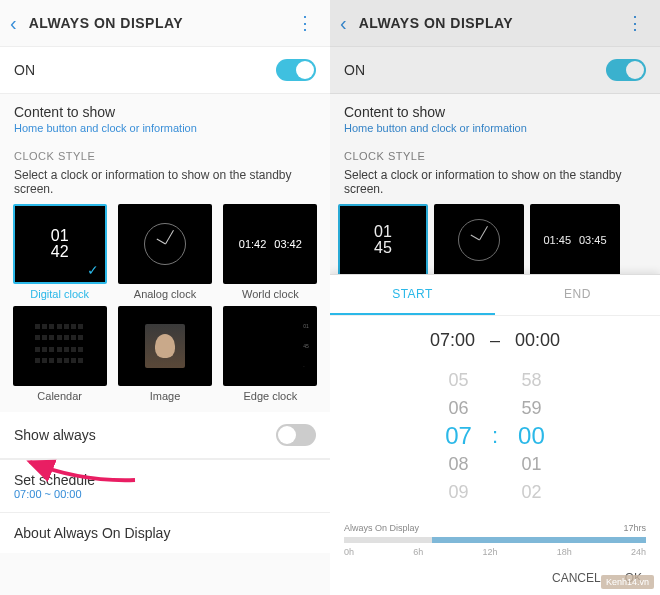 The width and height of the screenshot is (660, 595). What do you see at coordinates (165, 128) in the screenshot?
I see `content-sub: Home button and clock or information` at bounding box center [165, 128].